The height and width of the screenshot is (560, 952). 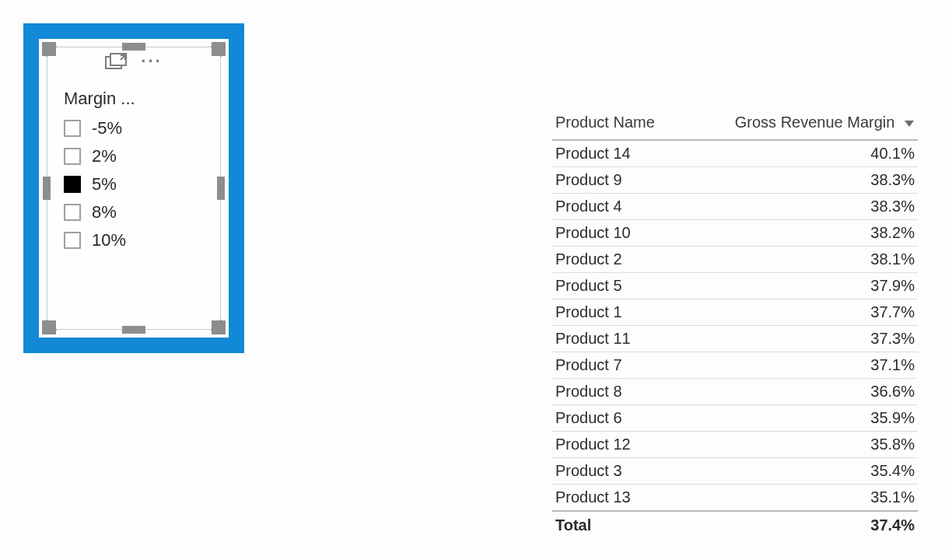 I want to click on cell-gross-revenue-margin: 36.6%, so click(x=801, y=392).